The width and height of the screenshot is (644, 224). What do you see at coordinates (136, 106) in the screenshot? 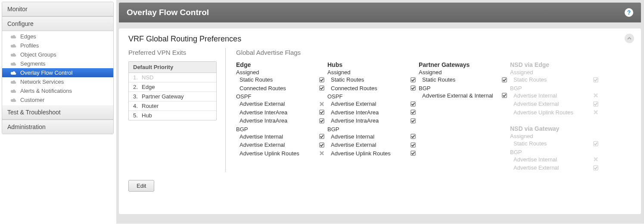
I see `priority-number: 4.` at bounding box center [136, 106].